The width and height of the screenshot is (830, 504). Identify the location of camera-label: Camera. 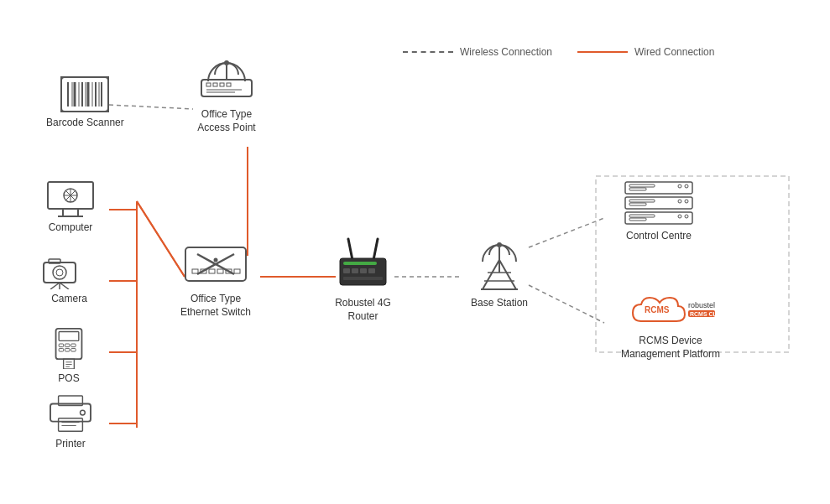
(69, 299).